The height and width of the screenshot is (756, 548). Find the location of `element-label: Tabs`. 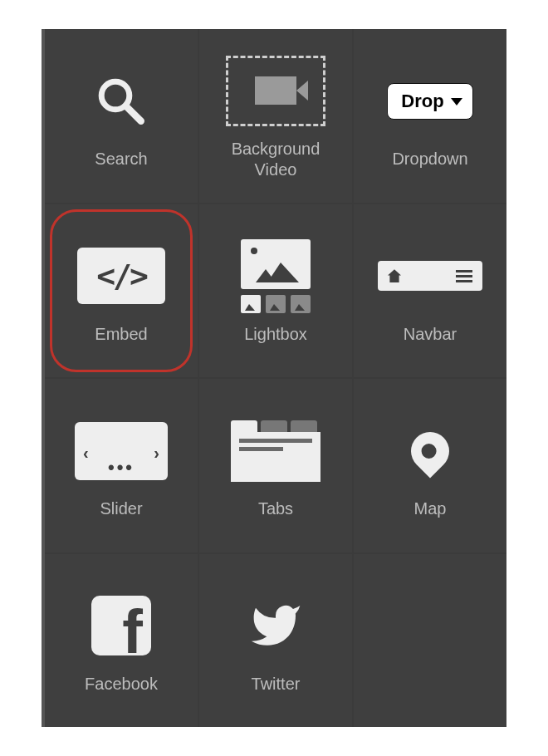

element-label: Tabs is located at coordinates (276, 508).